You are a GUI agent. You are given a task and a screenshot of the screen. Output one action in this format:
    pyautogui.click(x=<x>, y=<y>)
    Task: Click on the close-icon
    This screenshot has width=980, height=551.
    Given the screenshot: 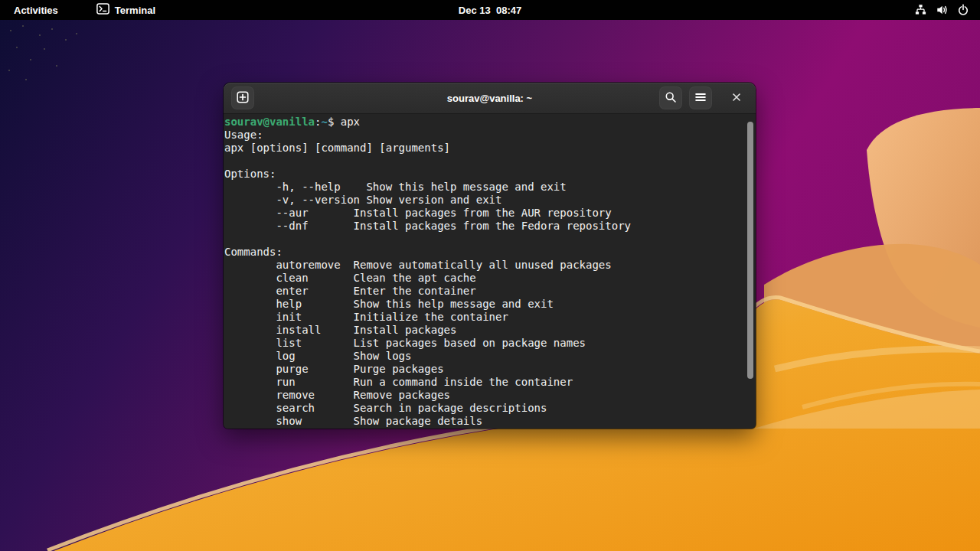 What is the action you would take?
    pyautogui.click(x=737, y=98)
    